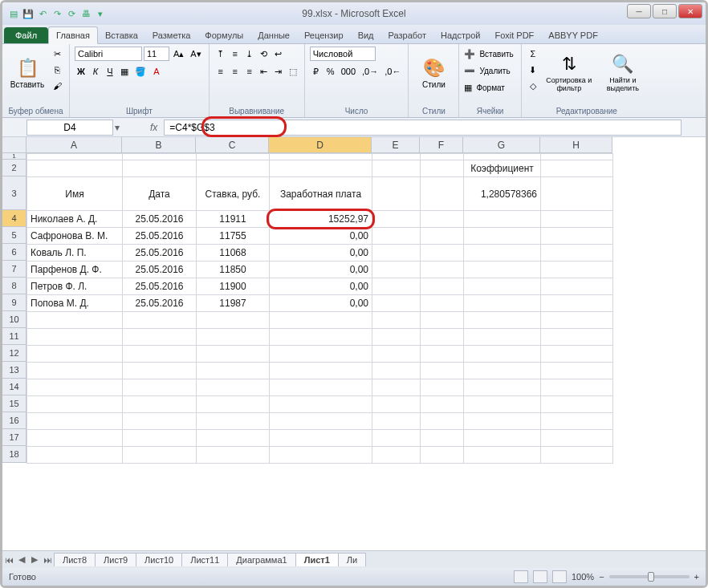  Describe the element at coordinates (279, 54) in the screenshot. I see `wrap-text-icon: ↩` at that location.